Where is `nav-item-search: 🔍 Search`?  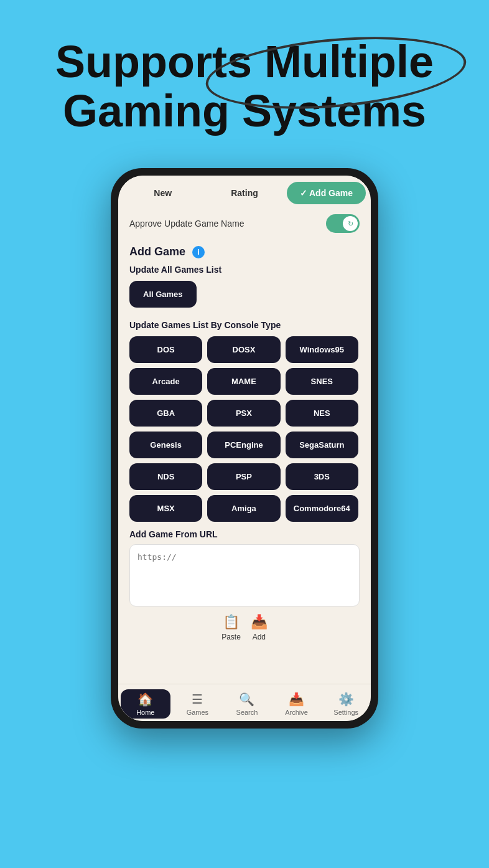 nav-item-search: 🔍 Search is located at coordinates (247, 704).